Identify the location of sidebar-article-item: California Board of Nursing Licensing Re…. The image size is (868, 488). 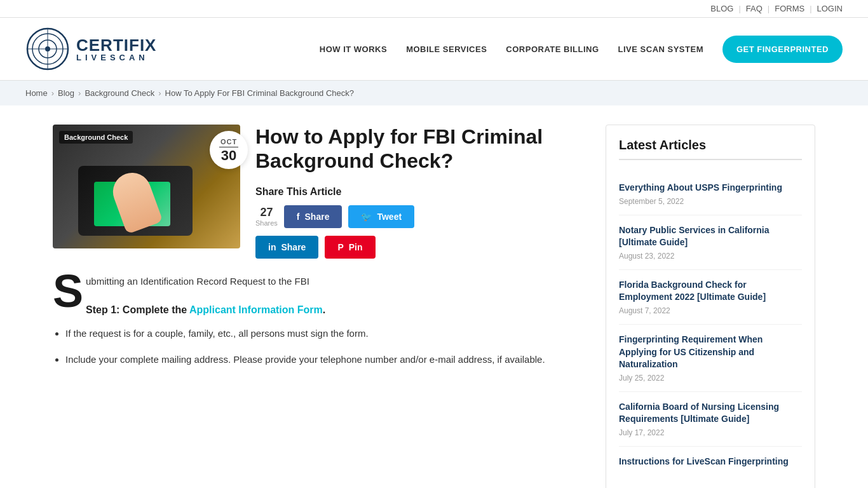
(710, 419).